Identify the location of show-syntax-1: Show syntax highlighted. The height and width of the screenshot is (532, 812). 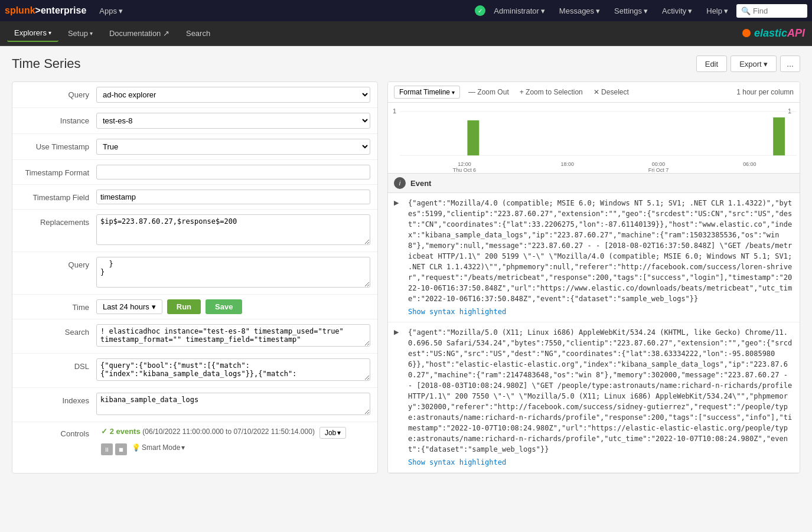
(601, 312).